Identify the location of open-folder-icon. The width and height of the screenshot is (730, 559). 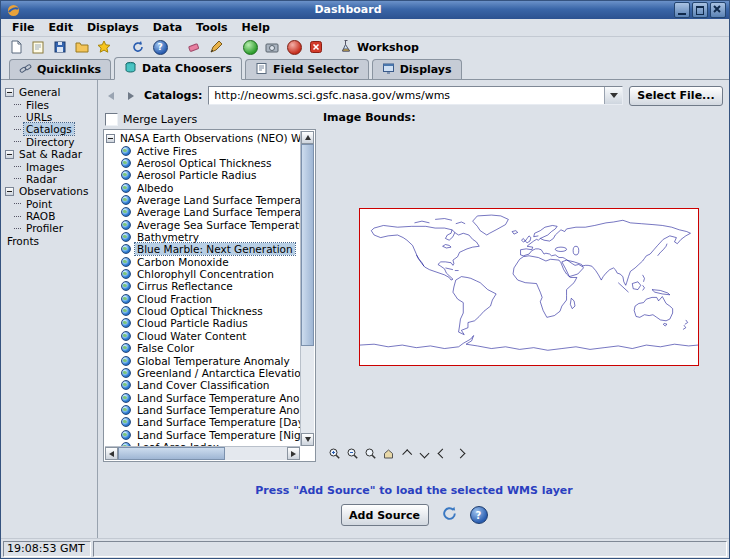
(82, 47).